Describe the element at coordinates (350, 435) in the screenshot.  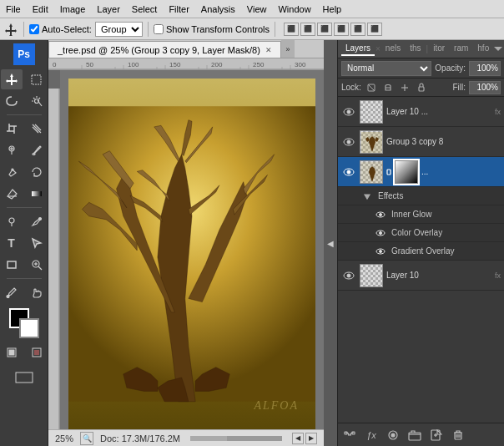
I see `link-layers-icon` at that location.